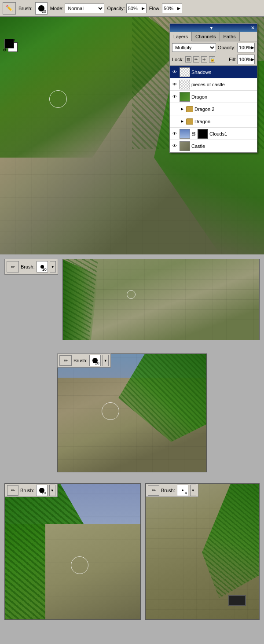 The image size is (264, 644). Describe the element at coordinates (106, 361) in the screenshot. I see `brush-arrow-3: ▼` at that location.